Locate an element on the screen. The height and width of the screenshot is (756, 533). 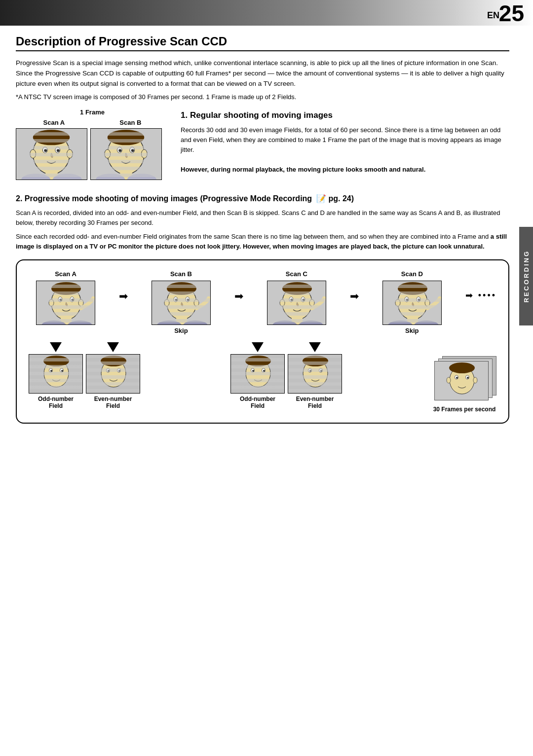
section2-text2-normal: Since each recorded odd- and even-number… is located at coordinates (252, 237).